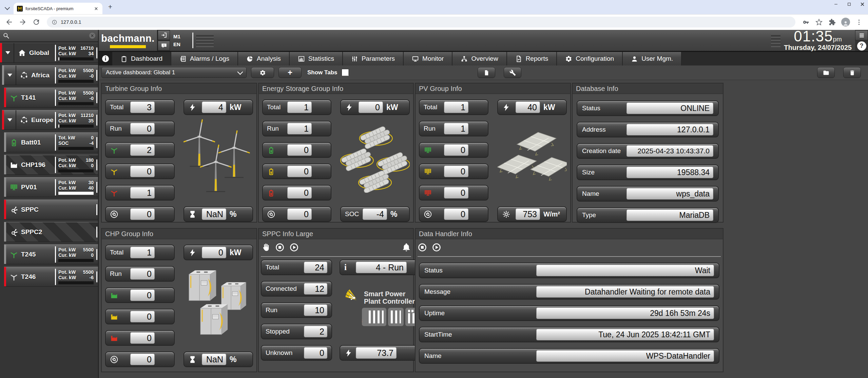 This screenshot has height=378, width=868. What do you see at coordinates (7, 8) in the screenshot?
I see `tab-search-button` at bounding box center [7, 8].